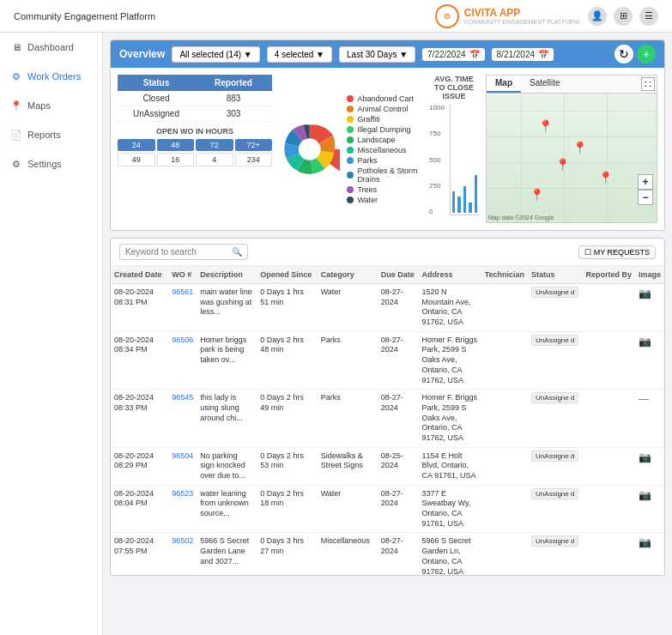  I want to click on cell-wo: 96545, so click(182, 419).